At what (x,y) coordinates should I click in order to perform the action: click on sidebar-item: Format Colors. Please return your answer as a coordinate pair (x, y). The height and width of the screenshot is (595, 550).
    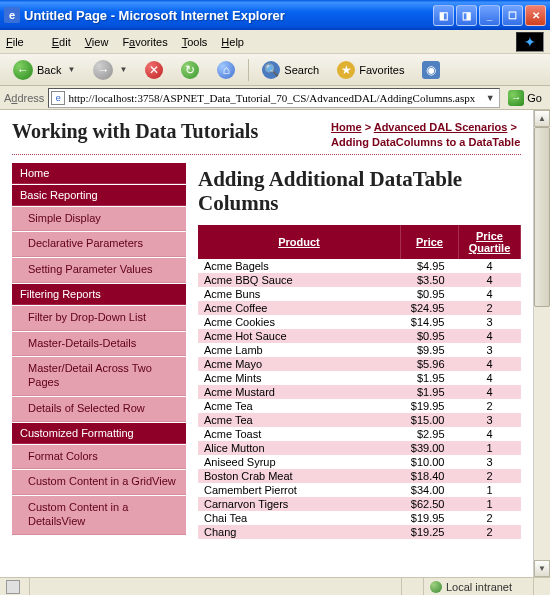
    Looking at the image, I should click on (99, 458).